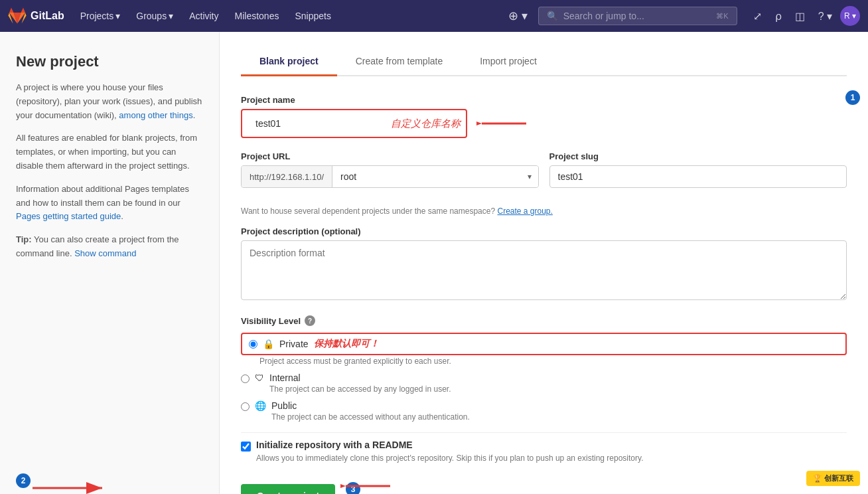 Image resolution: width=868 pixels, height=494 pixels. Describe the element at coordinates (360, 378) in the screenshot. I see `internal-label: Internal` at that location.